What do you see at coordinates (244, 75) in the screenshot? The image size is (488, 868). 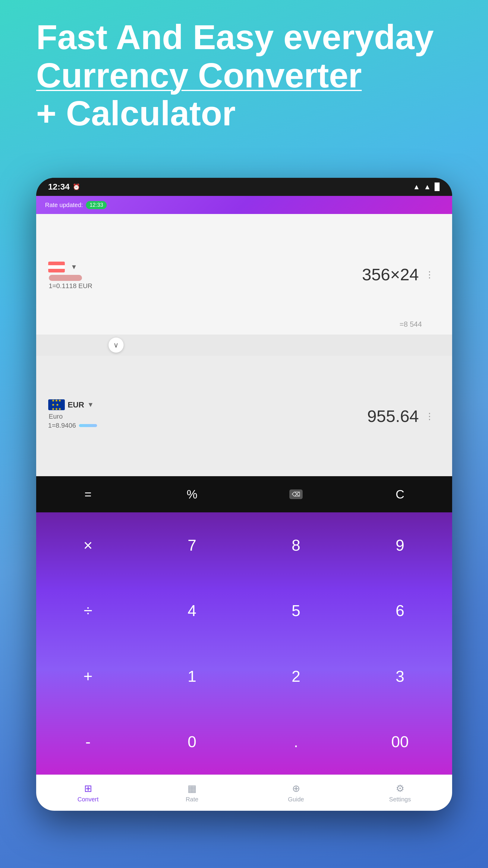 I see `hero-section: Fast And Easy everyday Currency Converte…` at bounding box center [244, 75].